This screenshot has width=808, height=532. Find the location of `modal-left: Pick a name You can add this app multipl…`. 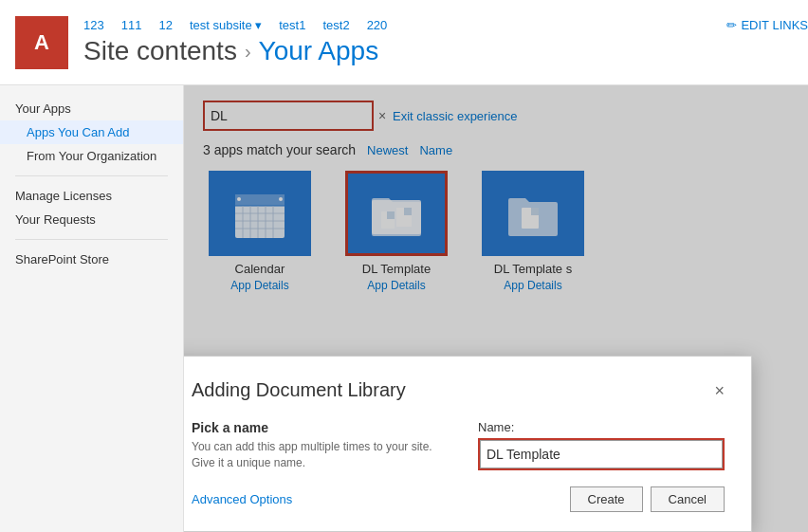

modal-left: Pick a name You can add this app multipl… is located at coordinates (320, 446).